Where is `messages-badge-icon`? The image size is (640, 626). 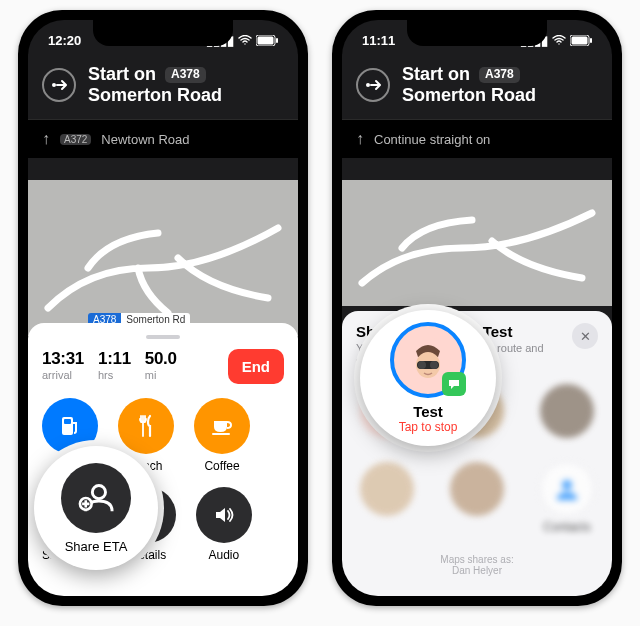
messages-badge-icon is located at coordinates (454, 384).